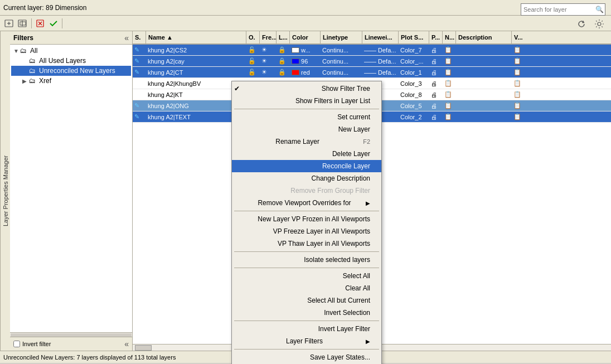 This screenshot has width=611, height=364. What do you see at coordinates (307, 341) in the screenshot?
I see `menu-item-layer-filters: Layer Filters ▶` at bounding box center [307, 341].